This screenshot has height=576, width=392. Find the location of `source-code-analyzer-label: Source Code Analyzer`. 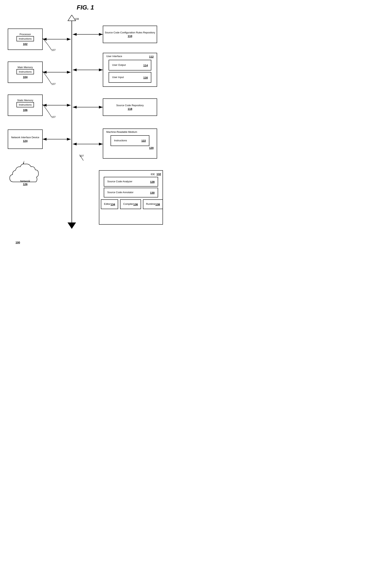

source-code-analyzer-label: Source Code Analyzer is located at coordinates (120, 181).